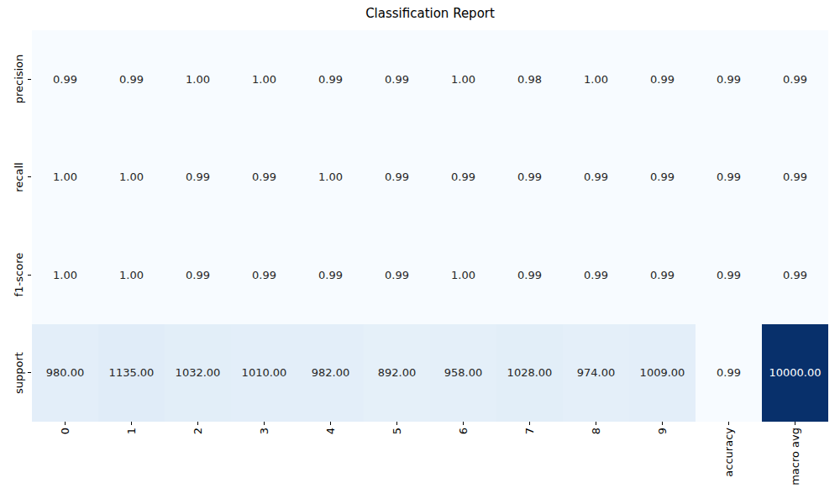  I want to click on chart-title: Classification Report, so click(430, 13).